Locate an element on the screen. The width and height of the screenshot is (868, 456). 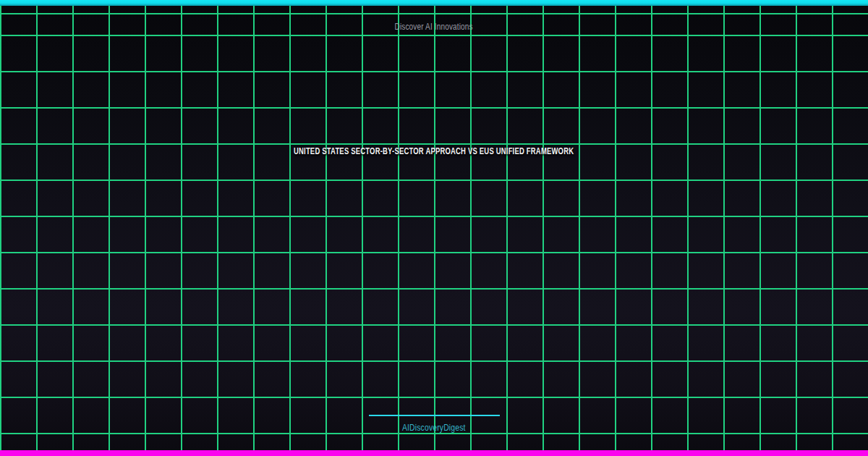
bottom-accent-bar is located at coordinates (434, 453).